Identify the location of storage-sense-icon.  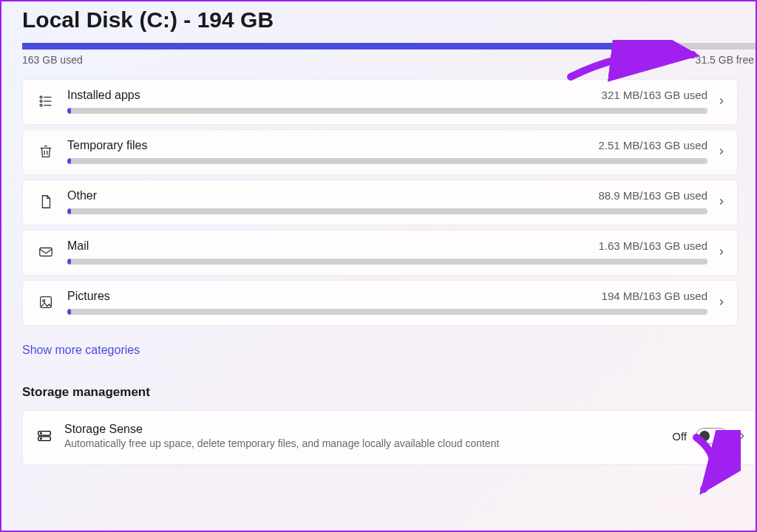
(44, 436).